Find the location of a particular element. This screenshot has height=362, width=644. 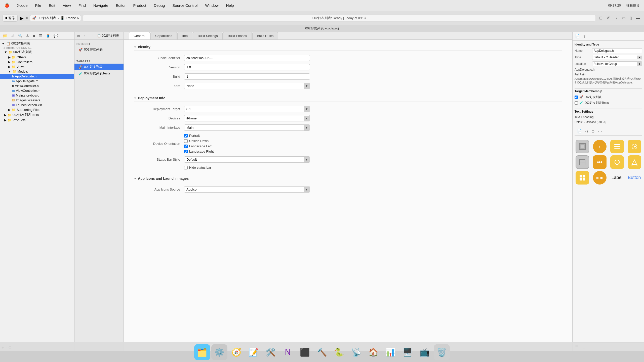

sidebar-breakpoint-btn: ◆ is located at coordinates (34, 36).